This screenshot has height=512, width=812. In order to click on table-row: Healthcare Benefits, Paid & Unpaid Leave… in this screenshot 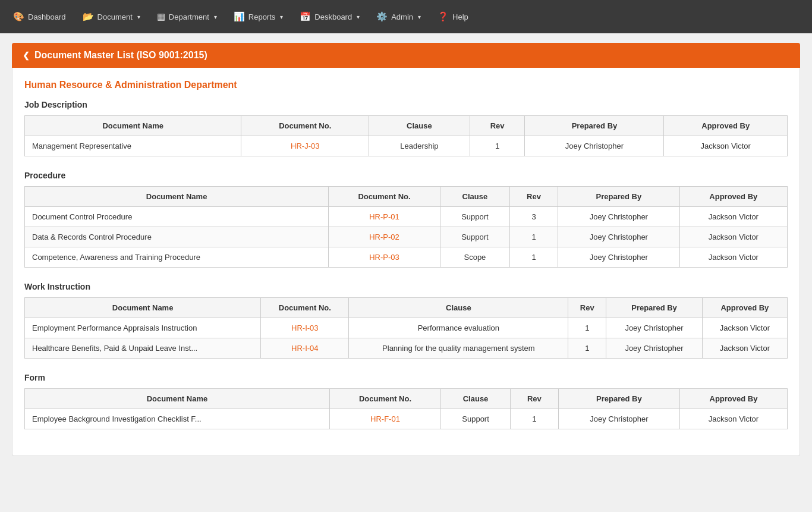, I will do `click(407, 348)`.